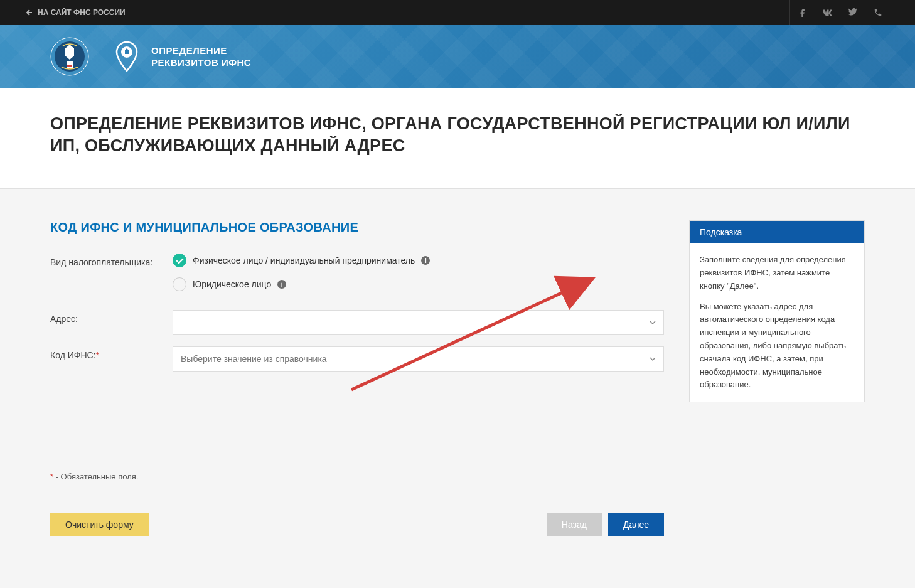 This screenshot has height=588, width=915. Describe the element at coordinates (102, 56) in the screenshot. I see `logo-divider` at that location.